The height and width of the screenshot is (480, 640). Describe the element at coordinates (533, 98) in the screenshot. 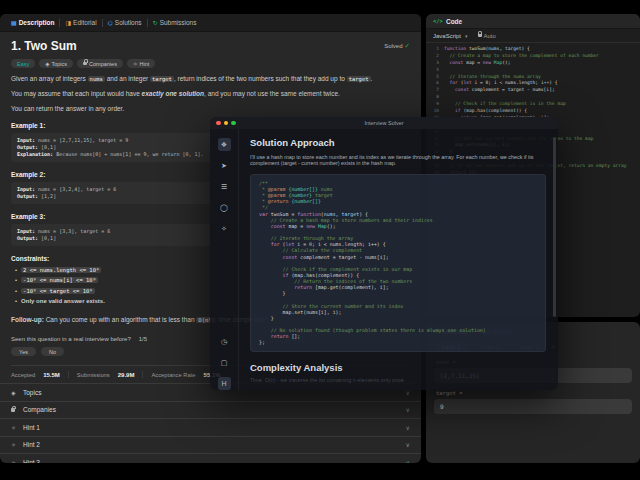

I see `code-line: 8` at that location.